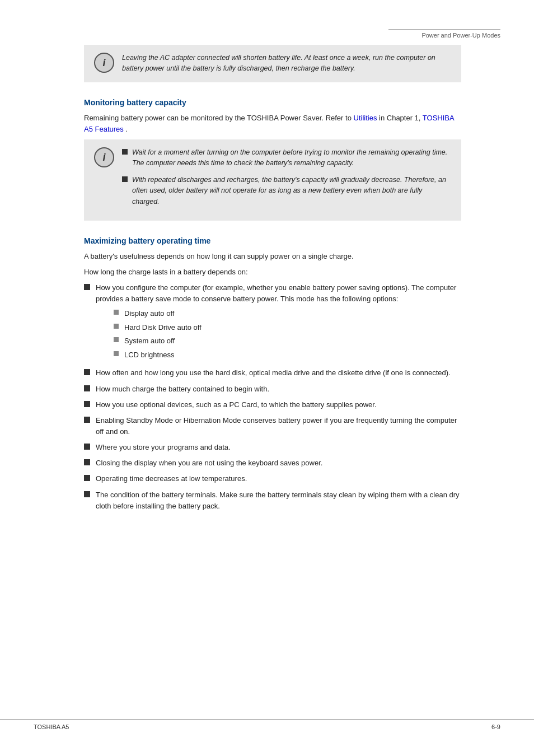 The width and height of the screenshot is (534, 756). I want to click on maximizing-bullet-4: Enabling Standby Mode or Hibernation Mod…, so click(273, 426).